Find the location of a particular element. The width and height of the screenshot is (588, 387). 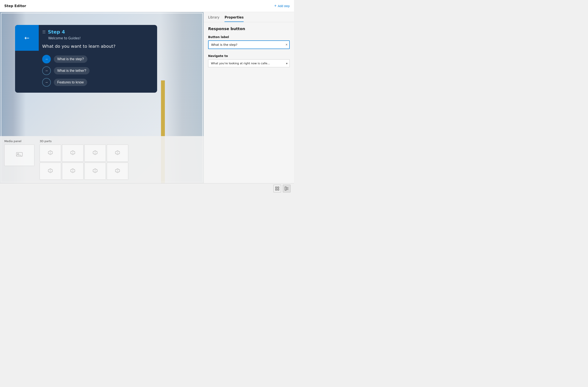

clear-button: × is located at coordinates (287, 45).